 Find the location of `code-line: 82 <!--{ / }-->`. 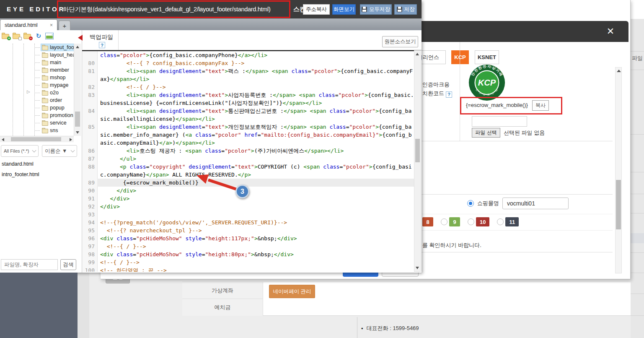

code-line: 82 <!--{ / }--> is located at coordinates (248, 87).